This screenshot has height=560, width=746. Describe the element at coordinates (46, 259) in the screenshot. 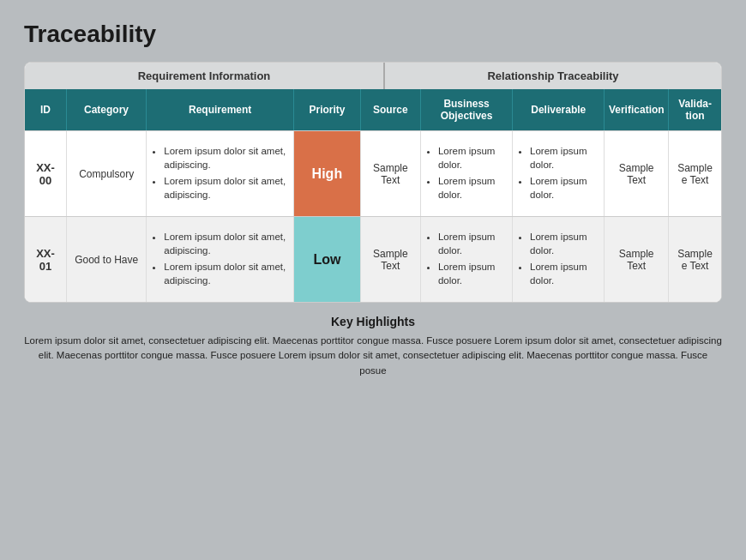

I see `cell-id-1: XX-01` at that location.